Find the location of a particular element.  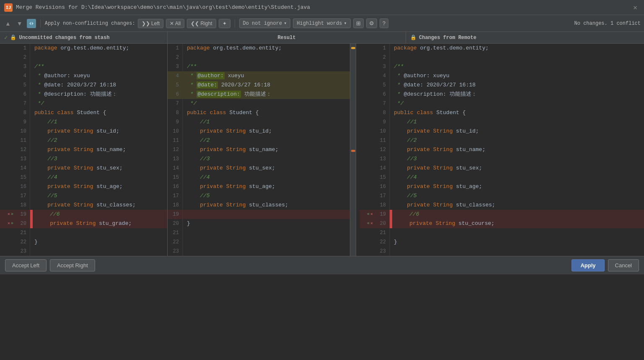

ignore-dropdown-label: Do not ignore is located at coordinates (263, 23).